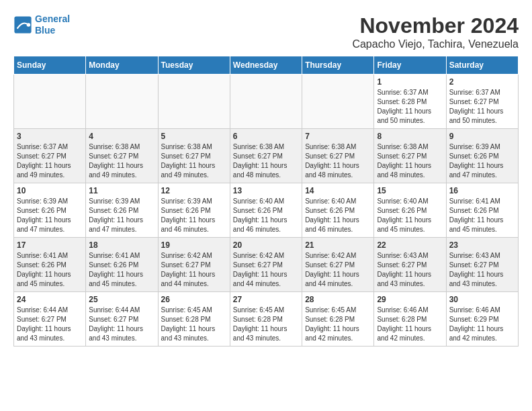 This screenshot has height=411, width=532. Describe the element at coordinates (482, 102) in the screenshot. I see `calendar-cell: 2Sunrise: 6:37 AM Sunset: 6:27 PM Daylig…` at that location.